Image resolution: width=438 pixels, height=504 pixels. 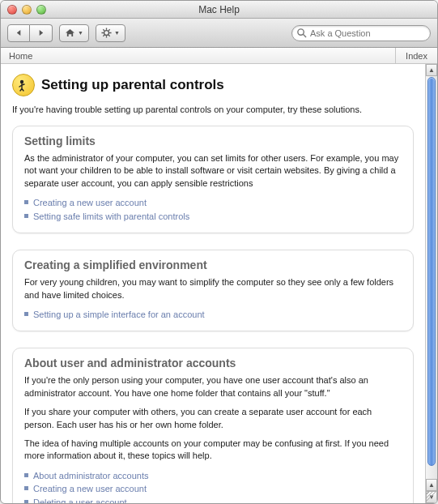 What do you see at coordinates (30, 33) in the screenshot?
I see `nav-back-forward` at bounding box center [30, 33].